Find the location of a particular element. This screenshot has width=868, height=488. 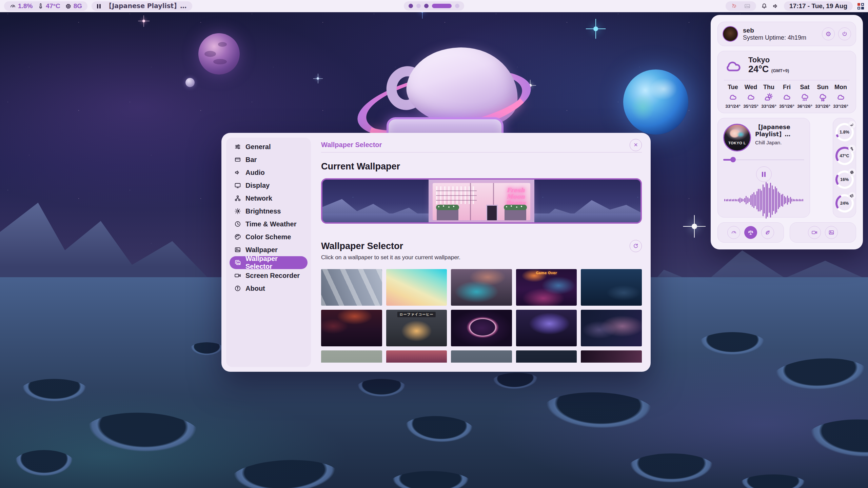

sidebar-item-wallpaper: Wallpaper is located at coordinates (269, 250).